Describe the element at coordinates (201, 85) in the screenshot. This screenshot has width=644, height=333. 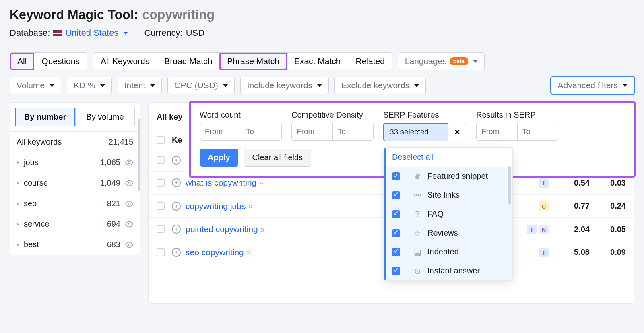
I see `filter-cpc: CPC (USD)` at that location.